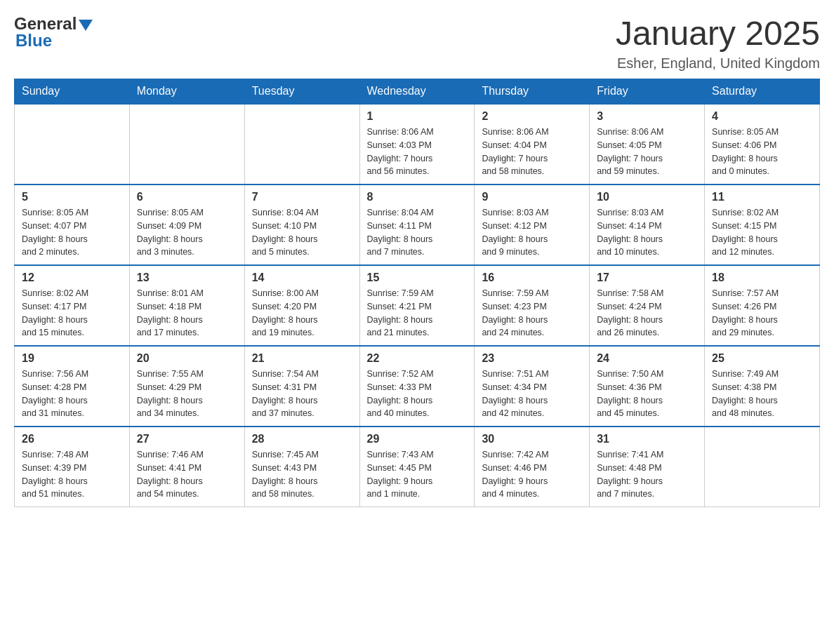 This screenshot has height=644, width=834. I want to click on day-number: 22, so click(417, 358).